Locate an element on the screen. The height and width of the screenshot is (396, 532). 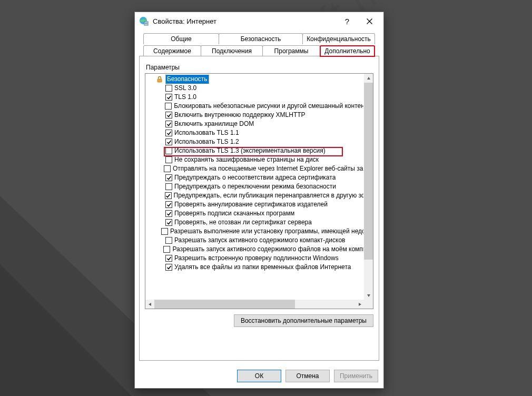
tree-item: Разрешать запуск активного содержимого ф… is located at coordinates (255, 250).